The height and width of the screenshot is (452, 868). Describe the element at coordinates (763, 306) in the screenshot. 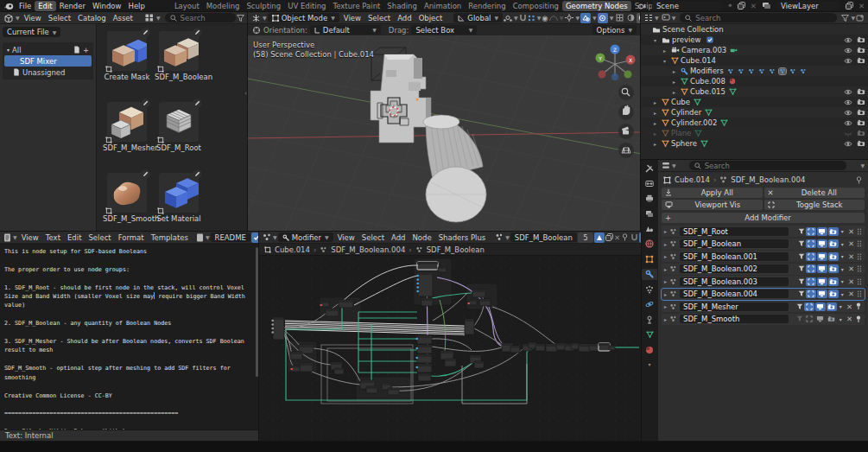

I see `modifier-row-sdf-m-mesher: ▸SDF_M_Mesher▾✕` at that location.